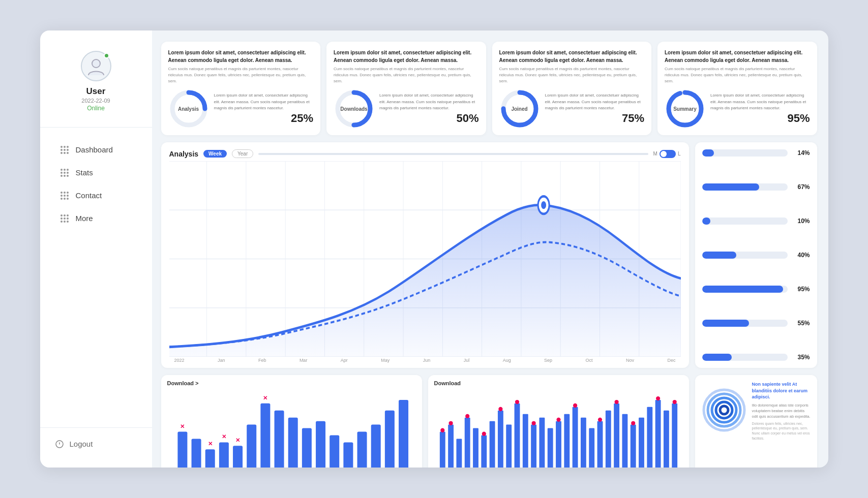 Image resolution: width=868 pixels, height=498 pixels. I want to click on sidebar-item-contact: Contact, so click(96, 195).